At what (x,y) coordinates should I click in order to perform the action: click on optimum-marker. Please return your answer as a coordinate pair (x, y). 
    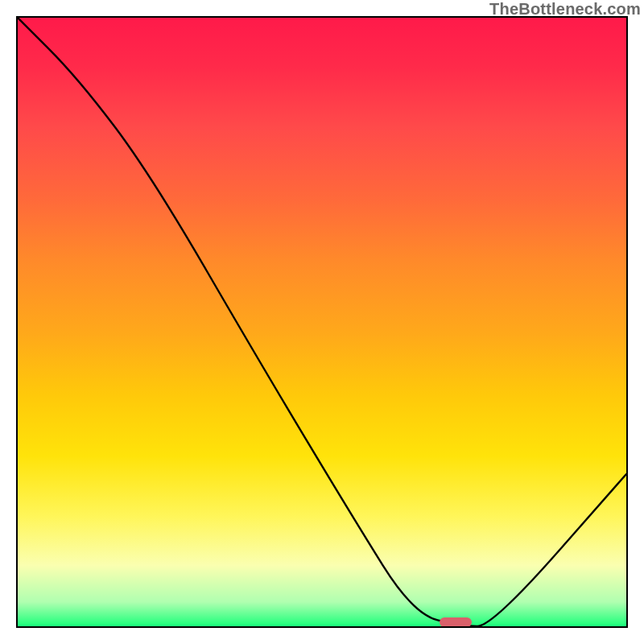
    Looking at the image, I should click on (456, 622).